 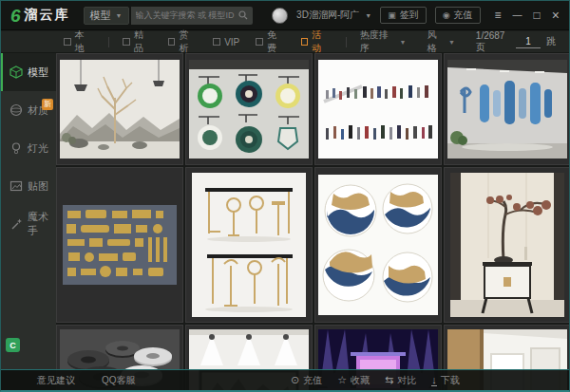 What do you see at coordinates (16, 148) in the screenshot?
I see `light-bulb-icon` at bounding box center [16, 148].